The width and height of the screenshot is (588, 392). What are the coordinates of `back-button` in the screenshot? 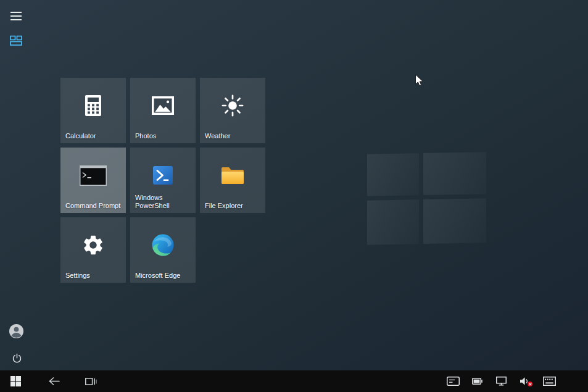 It's located at (54, 382).